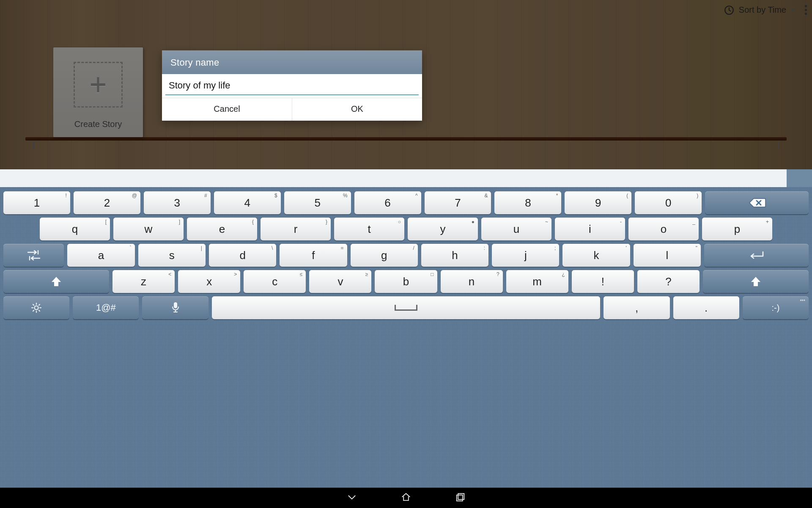 This screenshot has height=508, width=812. Describe the element at coordinates (613, 308) in the screenshot. I see `comma-key: ,` at that location.